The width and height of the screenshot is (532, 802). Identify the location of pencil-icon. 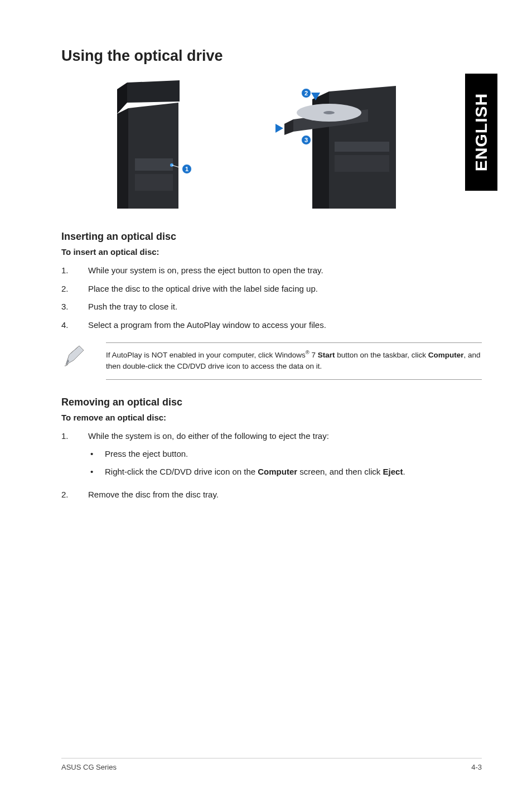
(84, 356).